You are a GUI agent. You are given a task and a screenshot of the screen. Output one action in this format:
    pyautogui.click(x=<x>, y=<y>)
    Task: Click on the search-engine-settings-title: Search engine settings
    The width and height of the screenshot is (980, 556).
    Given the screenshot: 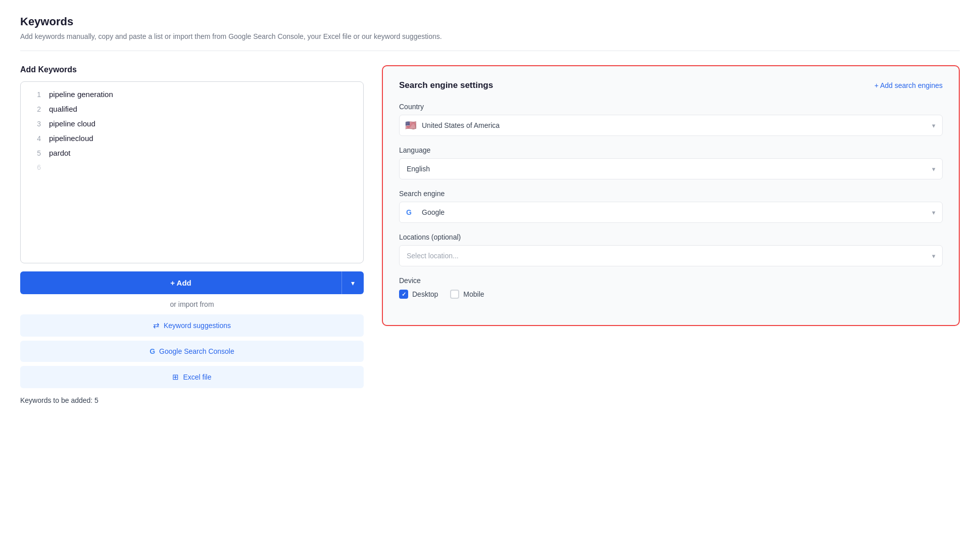 What is the action you would take?
    pyautogui.click(x=446, y=85)
    